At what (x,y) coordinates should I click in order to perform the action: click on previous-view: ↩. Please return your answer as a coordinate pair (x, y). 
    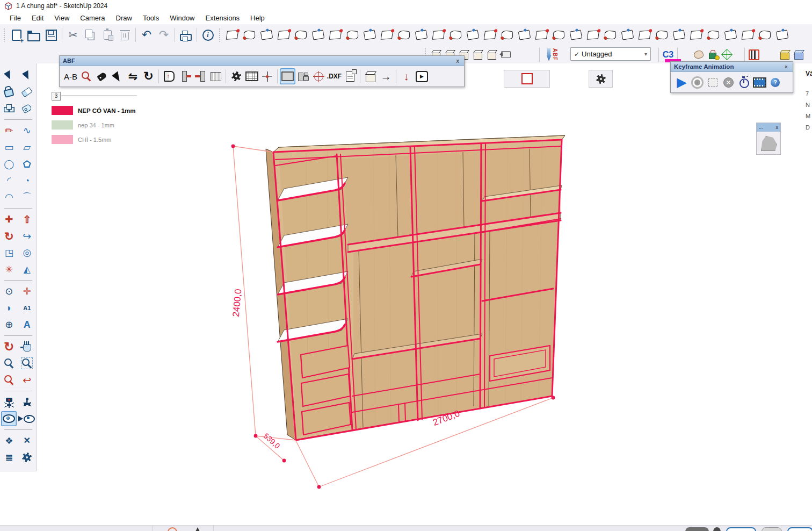
    Looking at the image, I should click on (27, 380).